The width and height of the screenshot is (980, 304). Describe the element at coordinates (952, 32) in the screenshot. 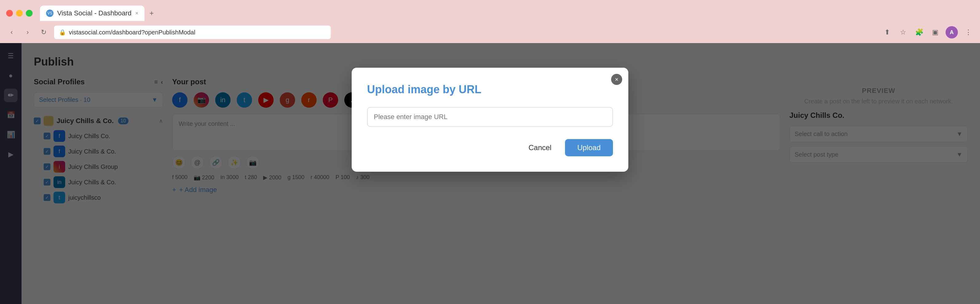

I see `user-avatar: A` at that location.